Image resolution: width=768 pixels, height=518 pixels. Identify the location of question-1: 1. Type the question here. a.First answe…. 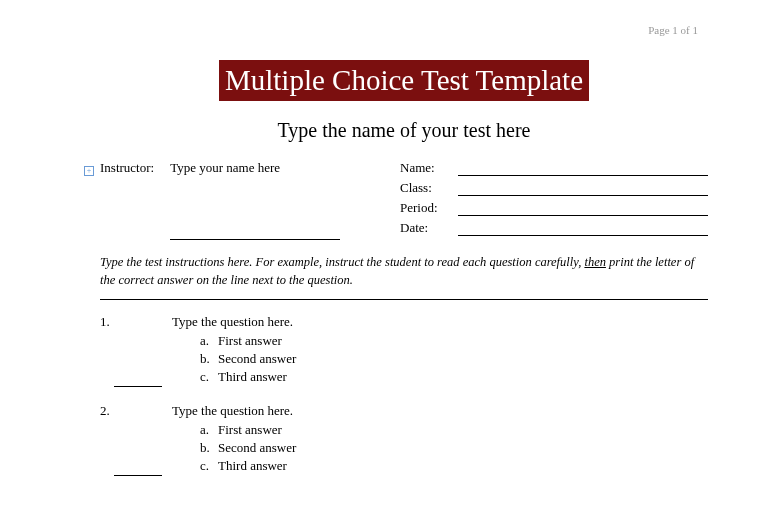
(404, 350).